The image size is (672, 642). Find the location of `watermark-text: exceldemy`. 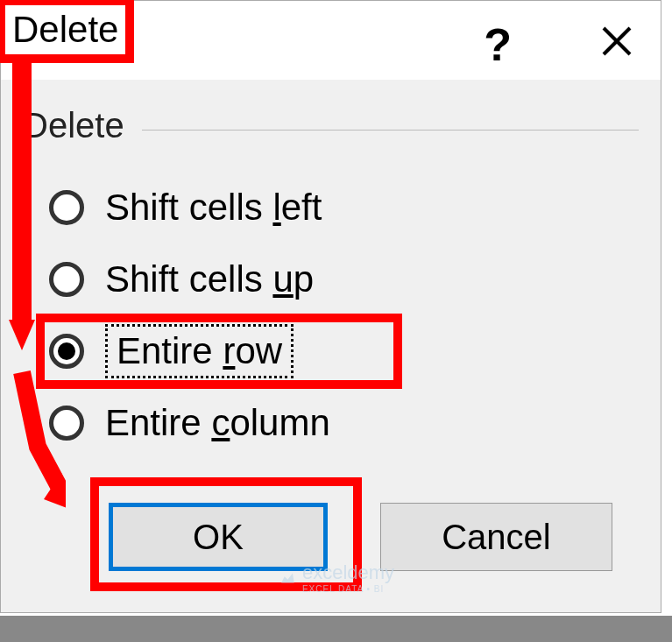

watermark-text: exceldemy is located at coordinates (349, 573).